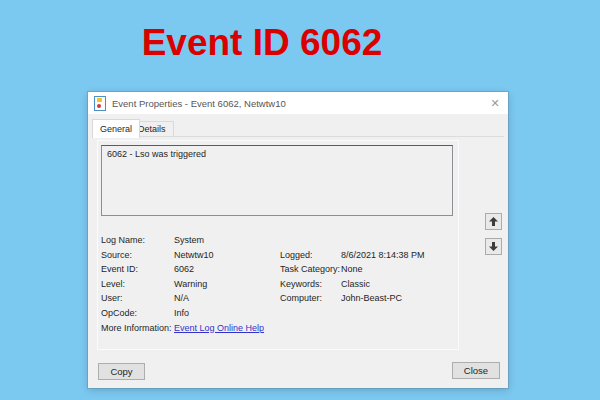 Image resolution: width=600 pixels, height=400 pixels. What do you see at coordinates (182, 314) in the screenshot?
I see `field-value: Info` at bounding box center [182, 314].